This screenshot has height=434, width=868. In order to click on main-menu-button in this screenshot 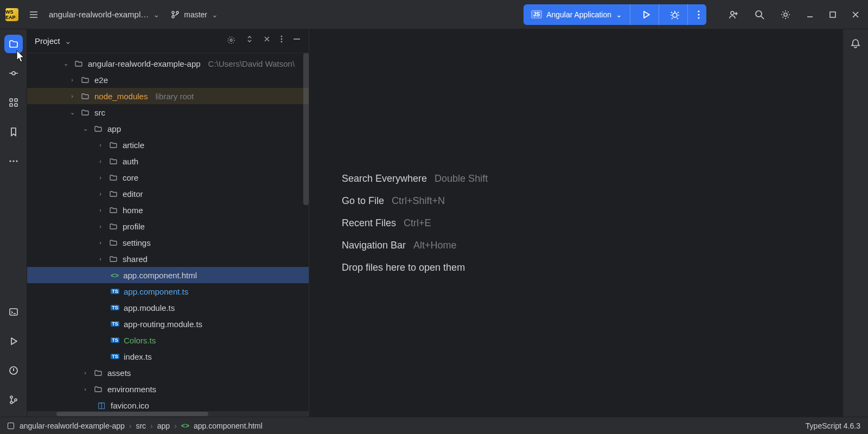, I will do `click(34, 15)`.